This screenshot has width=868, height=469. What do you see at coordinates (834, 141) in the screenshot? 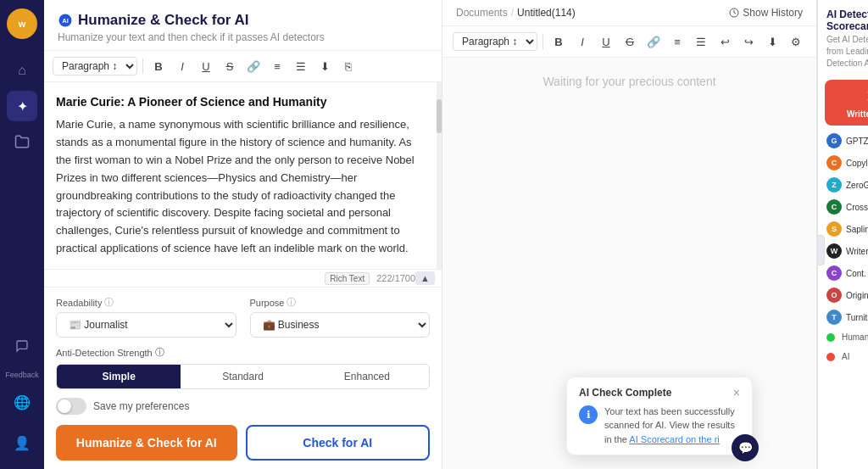
I see `gptzero-icon: G` at bounding box center [834, 141].